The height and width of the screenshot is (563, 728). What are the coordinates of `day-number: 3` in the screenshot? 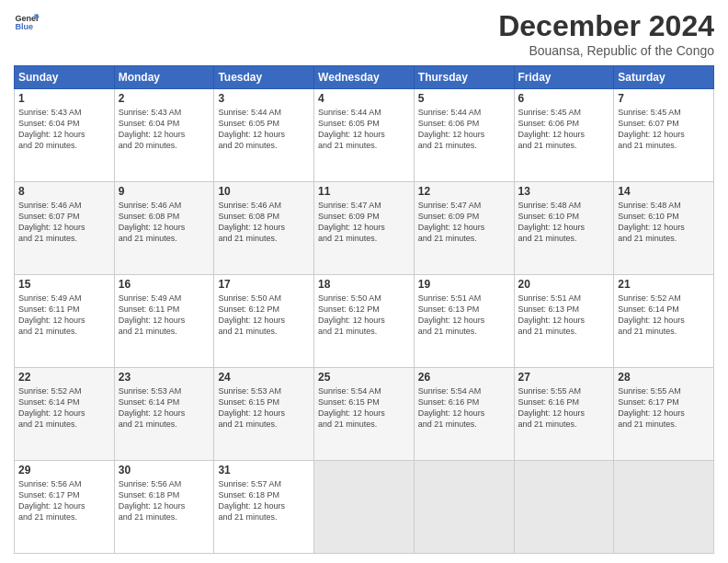 It's located at (264, 98).